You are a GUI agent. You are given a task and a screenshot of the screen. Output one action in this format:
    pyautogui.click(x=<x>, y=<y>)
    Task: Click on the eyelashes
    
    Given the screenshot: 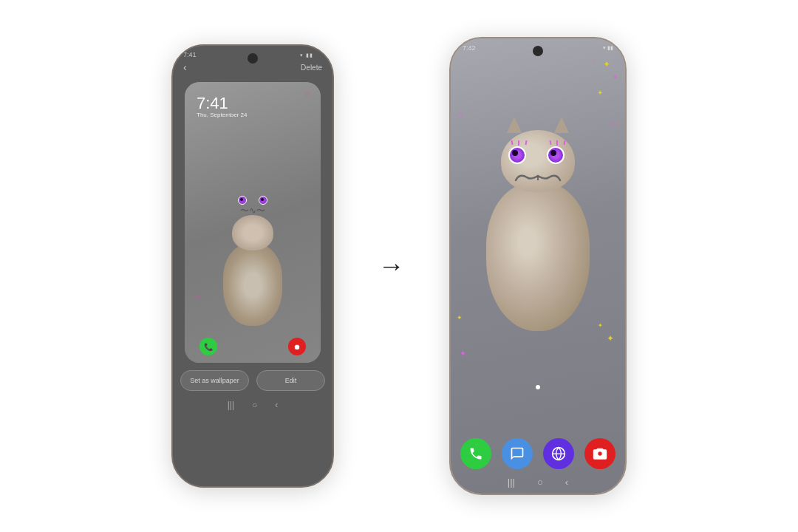 What is the action you would take?
    pyautogui.click(x=538, y=152)
    